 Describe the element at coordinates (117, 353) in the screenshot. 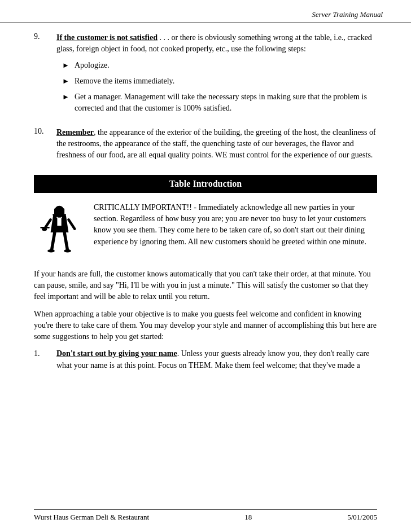

I see `sub-item-1-label: Don't start out by giving your name` at that location.